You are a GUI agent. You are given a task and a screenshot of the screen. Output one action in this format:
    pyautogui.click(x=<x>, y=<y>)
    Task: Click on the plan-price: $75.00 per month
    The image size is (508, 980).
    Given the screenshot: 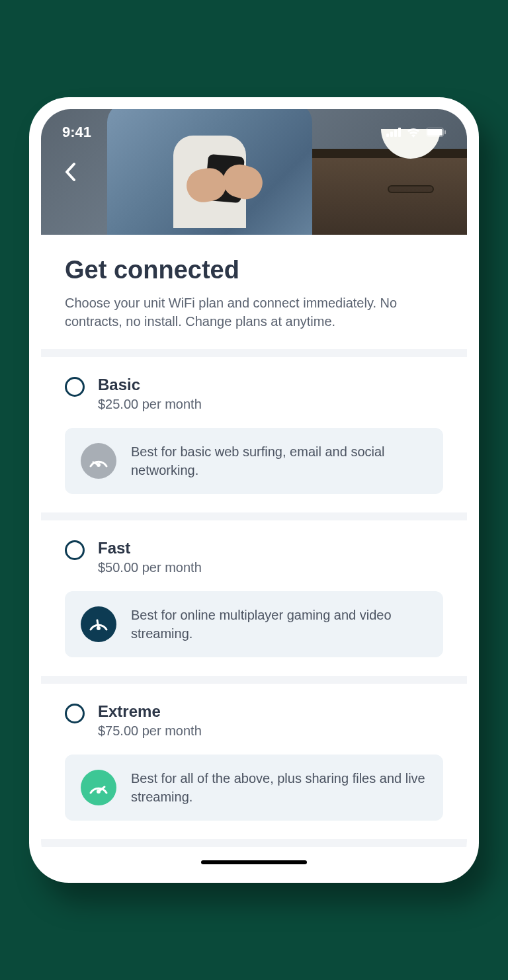 What is the action you would take?
    pyautogui.click(x=149, y=731)
    